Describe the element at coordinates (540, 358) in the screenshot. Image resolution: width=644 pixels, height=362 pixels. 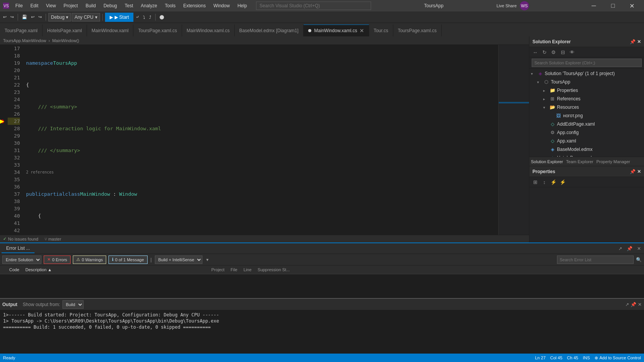
I see `status-ln: Ln 27` at that location.